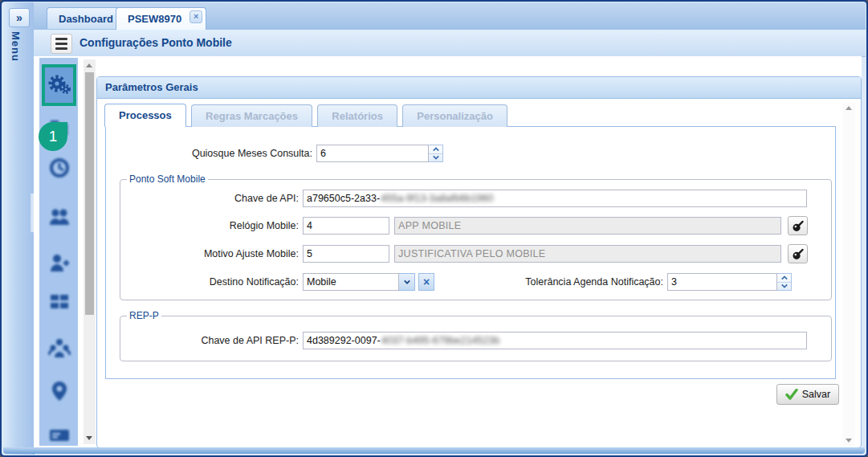  I want to click on dock-scroll-down-icon, so click(89, 439).